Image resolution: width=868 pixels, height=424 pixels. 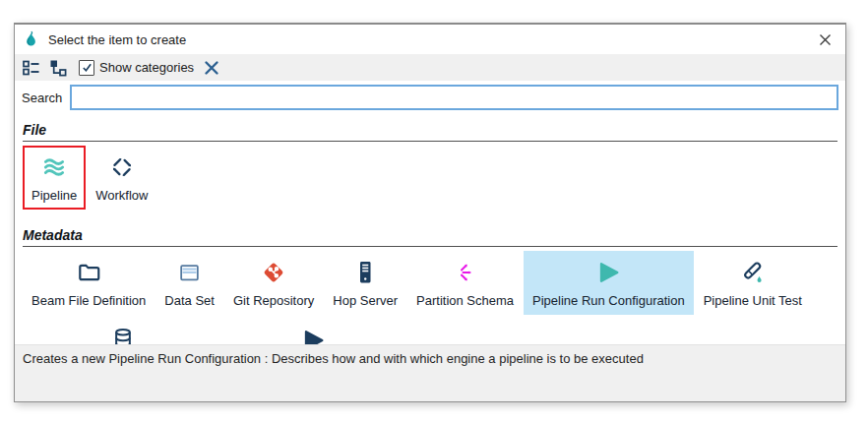 I want to click on title-bar: Select the item to create, so click(x=430, y=39).